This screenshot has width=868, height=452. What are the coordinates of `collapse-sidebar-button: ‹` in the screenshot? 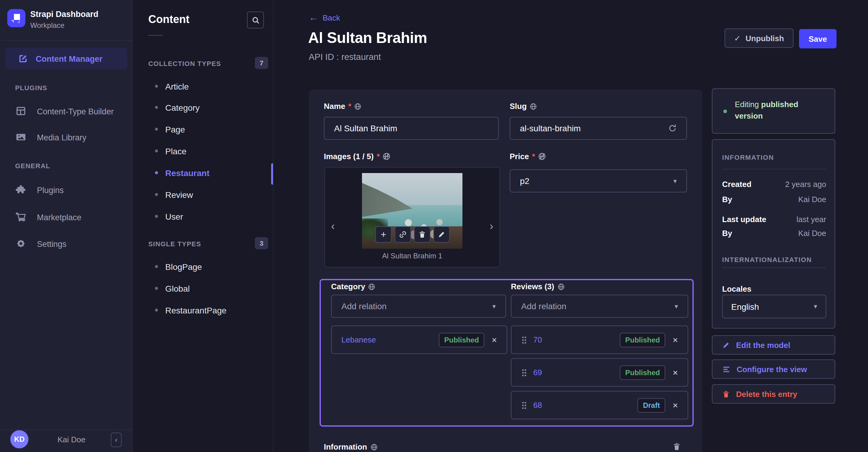 It's located at (116, 440).